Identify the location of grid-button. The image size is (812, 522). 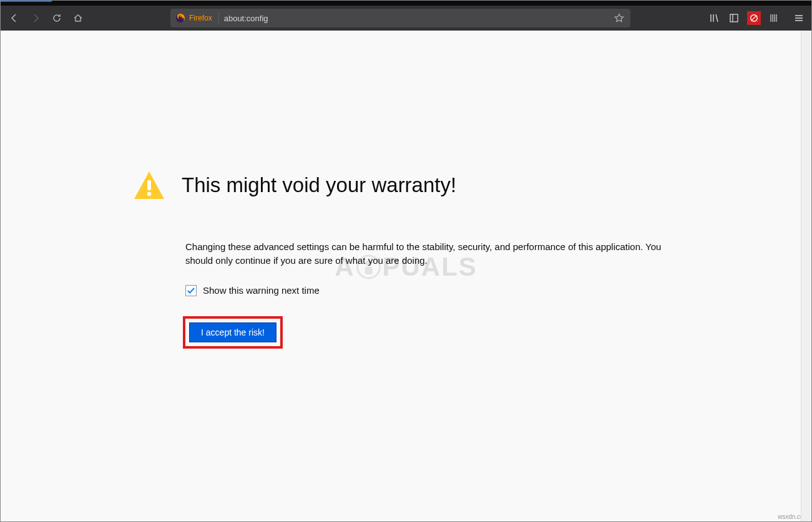
(774, 18).